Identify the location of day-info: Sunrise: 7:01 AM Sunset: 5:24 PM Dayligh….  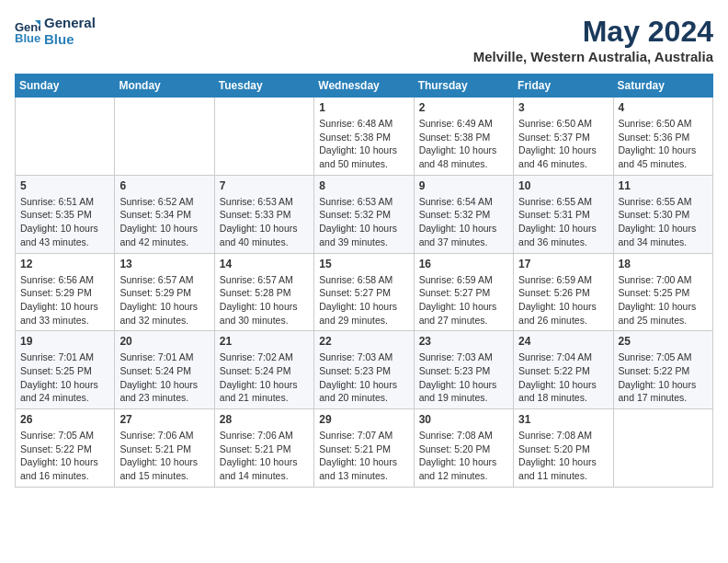
(164, 377).